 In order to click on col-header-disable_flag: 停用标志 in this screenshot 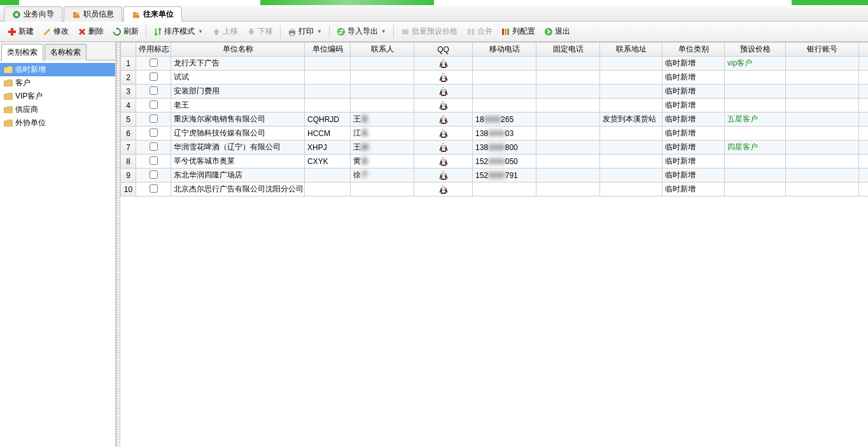, I will do `click(154, 50)`.